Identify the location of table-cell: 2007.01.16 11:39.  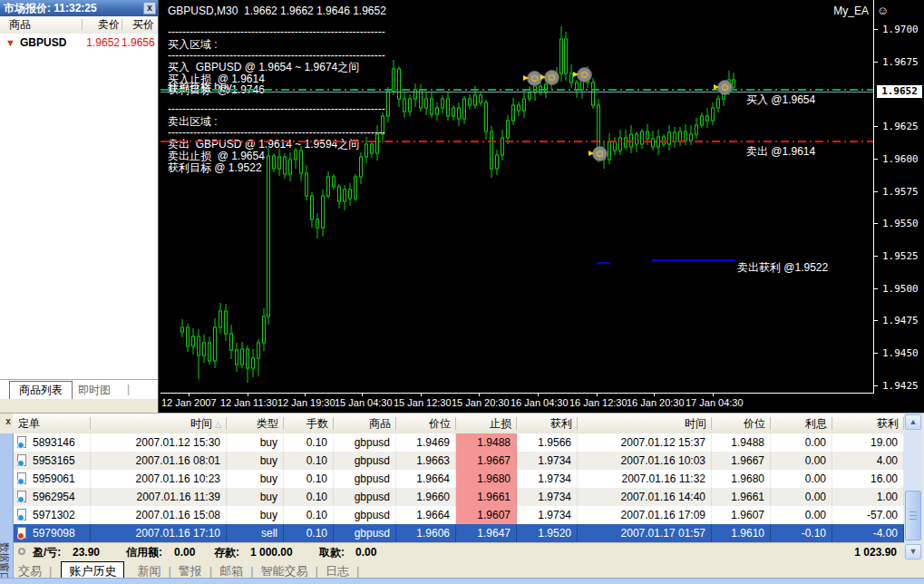
(159, 497).